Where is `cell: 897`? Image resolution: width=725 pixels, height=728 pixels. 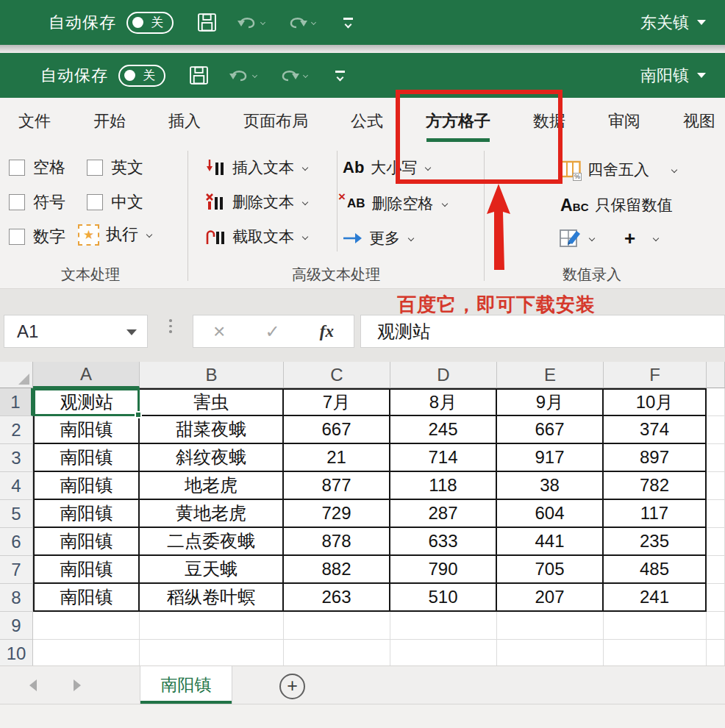
cell: 897 is located at coordinates (655, 458).